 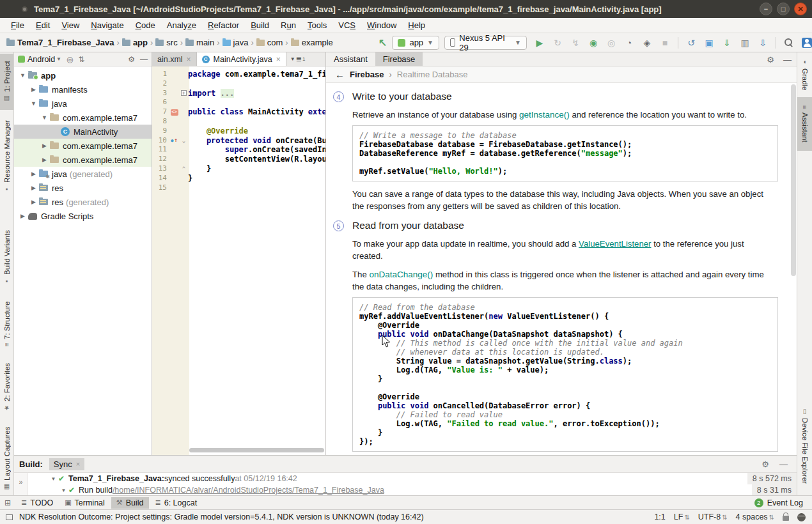 What do you see at coordinates (340, 74) in the screenshot?
I see `back-arrow-icon: ←` at bounding box center [340, 74].